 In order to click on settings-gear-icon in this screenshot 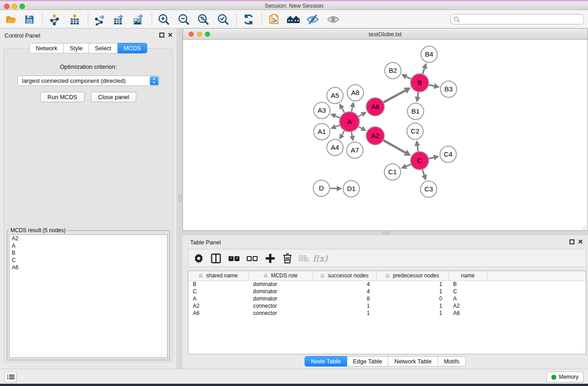, I will do `click(199, 258)`.